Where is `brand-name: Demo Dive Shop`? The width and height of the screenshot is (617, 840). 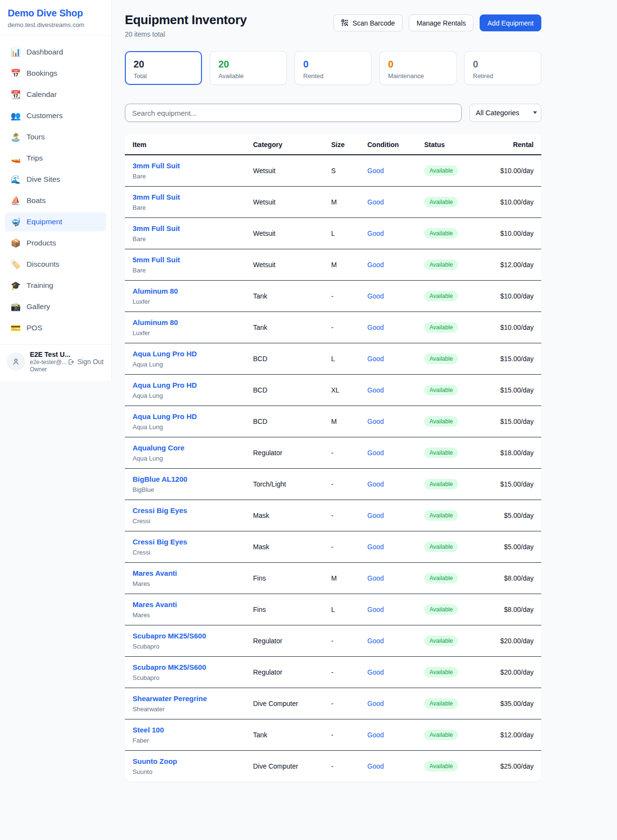
brand-name: Demo Dive Shop is located at coordinates (56, 14).